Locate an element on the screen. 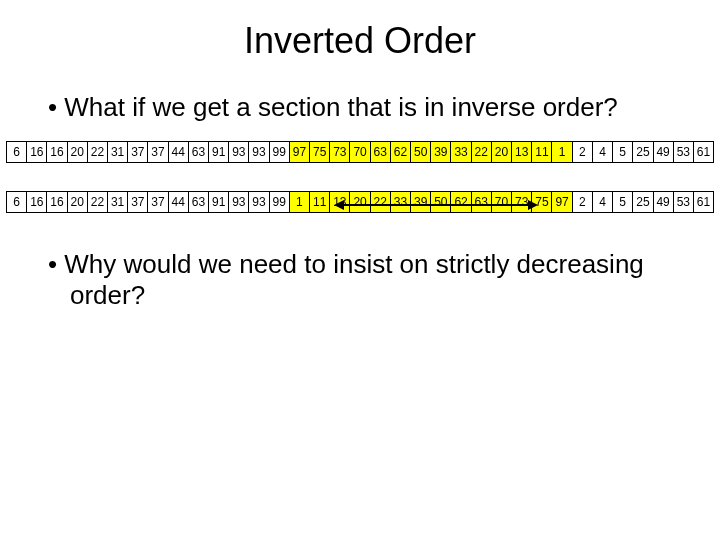 The width and height of the screenshot is (720, 540). arrow-line is located at coordinates (436, 205).